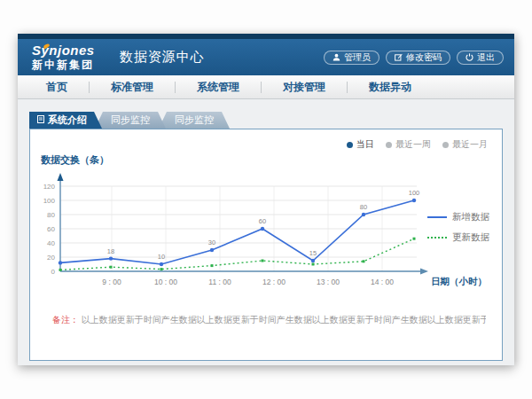 The height and width of the screenshot is (399, 532). Describe the element at coordinates (212, 243) in the screenshot. I see `svg-text: 30` at that location.